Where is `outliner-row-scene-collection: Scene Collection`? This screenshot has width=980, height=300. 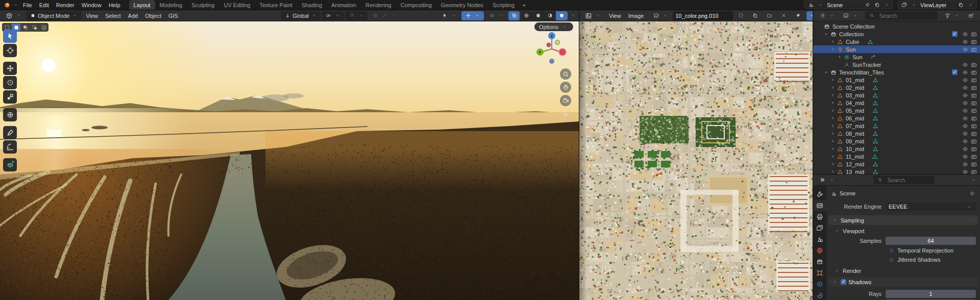 outliner-row-scene-collection: Scene Collection is located at coordinates (896, 27).